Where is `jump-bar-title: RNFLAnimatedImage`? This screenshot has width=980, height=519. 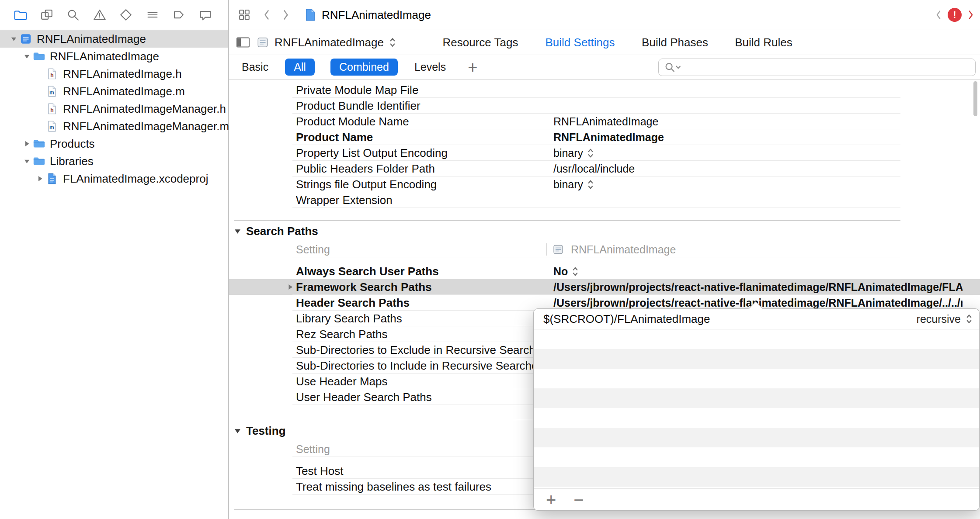
jump-bar-title: RNFLAnimatedImage is located at coordinates (376, 15).